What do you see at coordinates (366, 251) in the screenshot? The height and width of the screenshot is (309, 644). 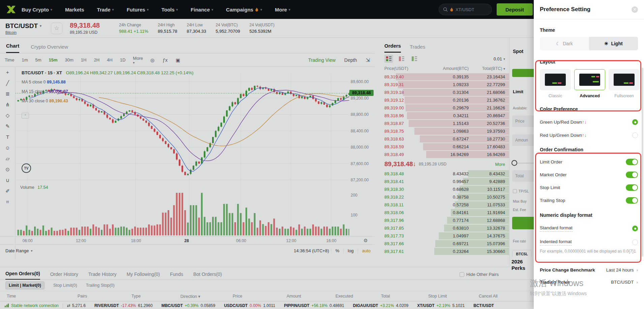 I see `auto-scale-button: auto` at bounding box center [366, 251].